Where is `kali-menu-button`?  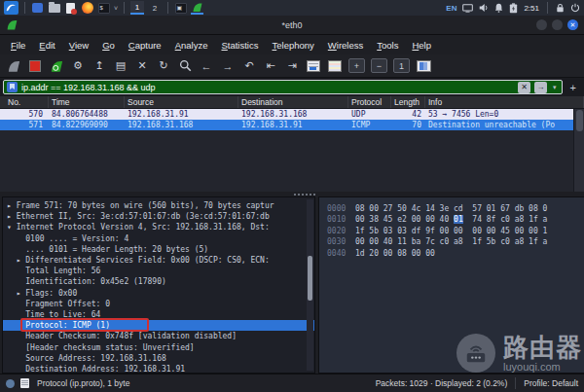
kali-menu-button is located at coordinates (12, 8).